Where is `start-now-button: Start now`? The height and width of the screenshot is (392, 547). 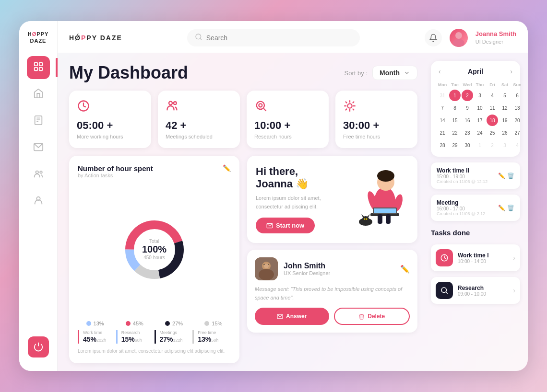
start-now-button: Start now is located at coordinates (285, 225).